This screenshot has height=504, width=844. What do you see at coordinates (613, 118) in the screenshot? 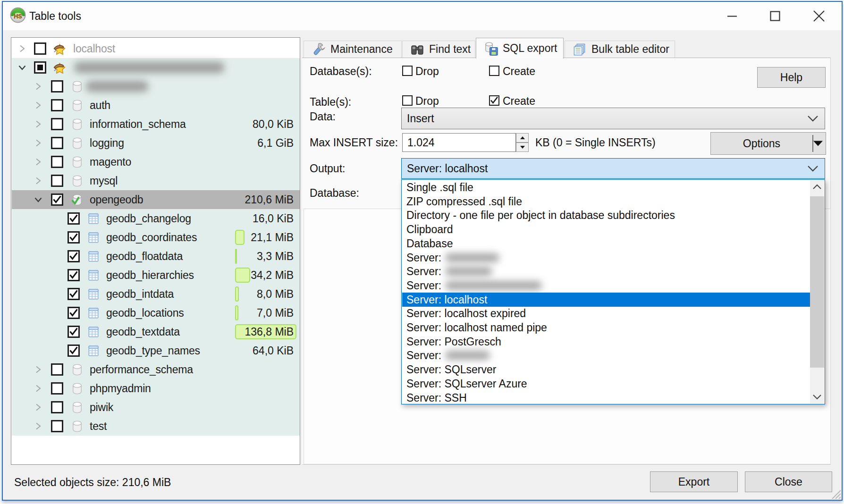
I see `data-combobox: Insert` at bounding box center [613, 118].